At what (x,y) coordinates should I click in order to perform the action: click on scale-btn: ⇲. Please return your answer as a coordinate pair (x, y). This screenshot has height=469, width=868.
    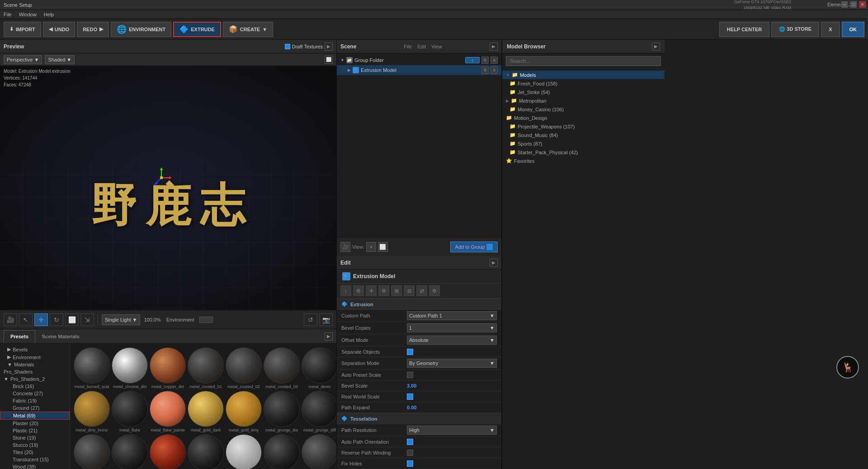
    Looking at the image, I should click on (87, 320).